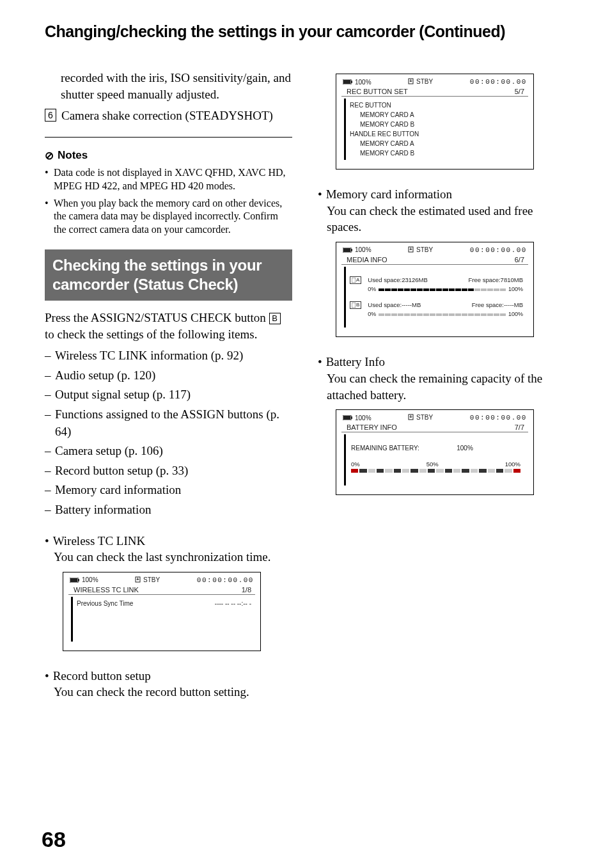  I want to click on button-b-box: B, so click(275, 319).